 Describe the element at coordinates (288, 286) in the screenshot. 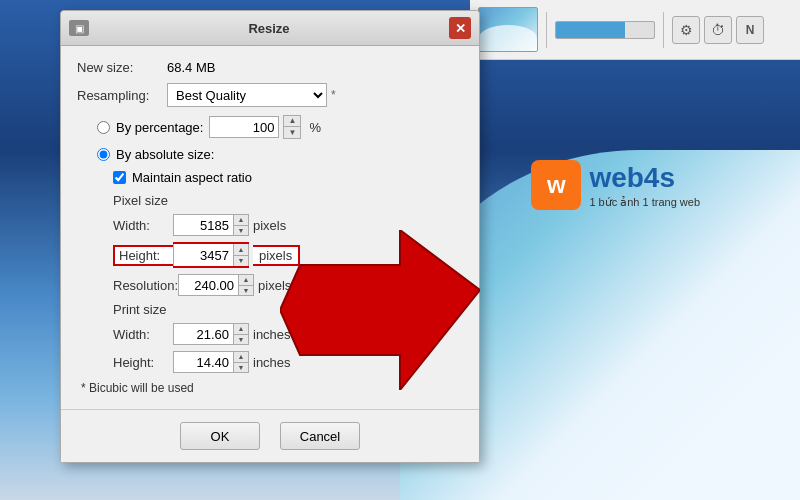

I see `resolution-unit: pixels/inch` at that location.